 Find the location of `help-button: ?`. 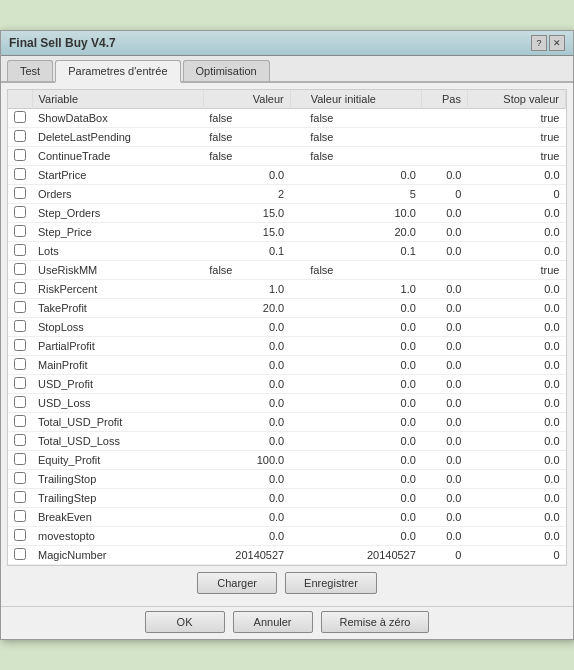

help-button: ? is located at coordinates (539, 43).